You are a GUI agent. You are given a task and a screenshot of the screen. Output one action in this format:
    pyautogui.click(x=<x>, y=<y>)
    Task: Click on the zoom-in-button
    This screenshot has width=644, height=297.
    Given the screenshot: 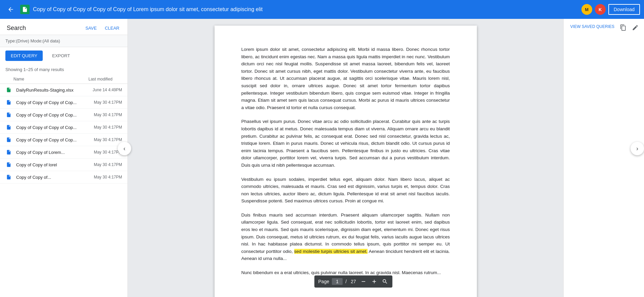 What is the action you would take?
    pyautogui.click(x=374, y=282)
    